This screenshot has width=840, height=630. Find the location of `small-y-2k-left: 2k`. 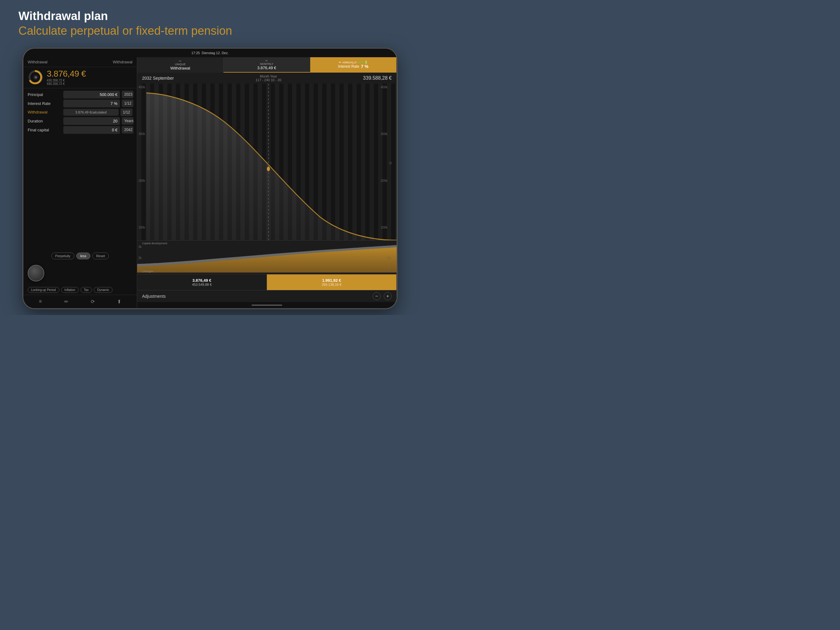

small-y-2k-left: 2k is located at coordinates (140, 258).